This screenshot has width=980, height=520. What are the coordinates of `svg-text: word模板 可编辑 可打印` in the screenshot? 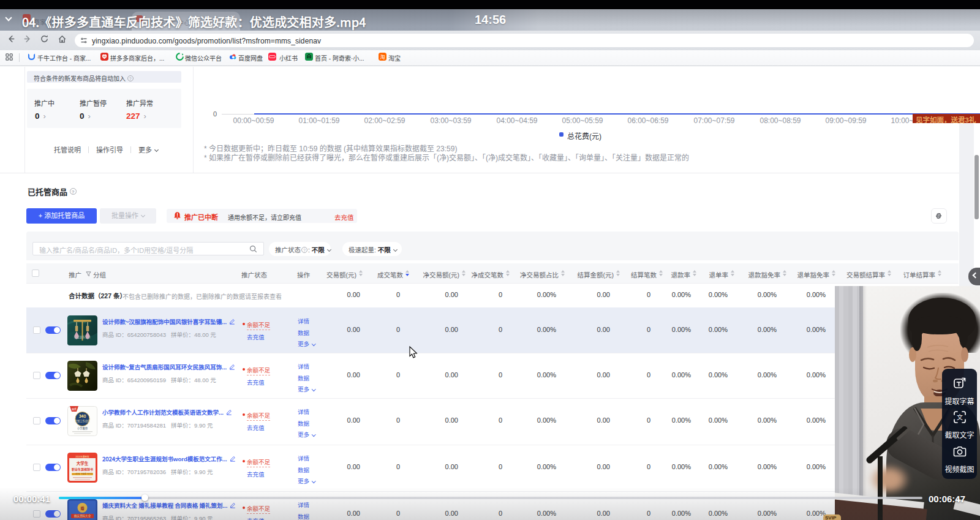 It's located at (82, 474).